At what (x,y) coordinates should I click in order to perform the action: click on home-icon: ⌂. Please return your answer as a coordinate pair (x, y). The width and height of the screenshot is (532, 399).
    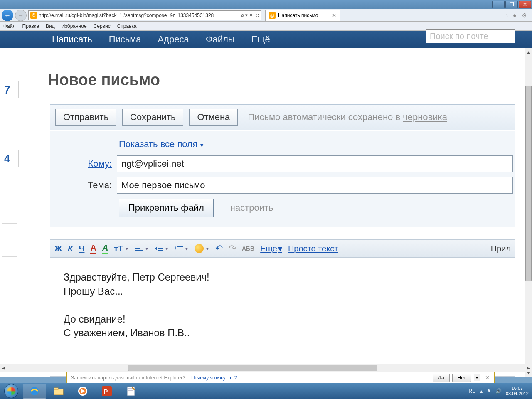
    Looking at the image, I should click on (506, 15).